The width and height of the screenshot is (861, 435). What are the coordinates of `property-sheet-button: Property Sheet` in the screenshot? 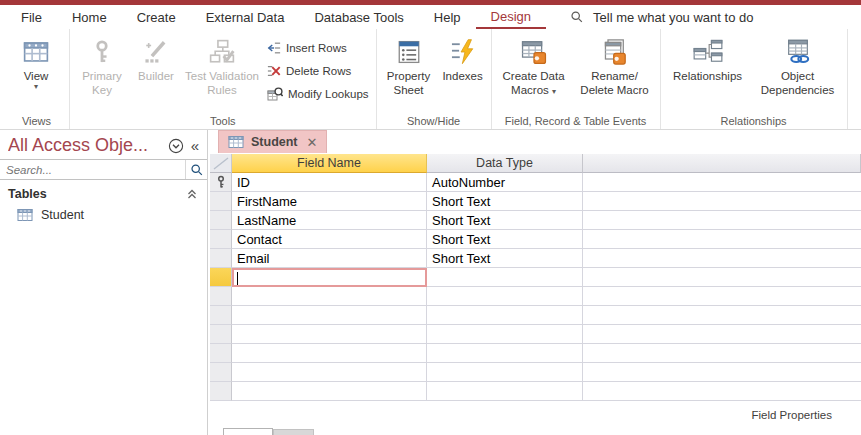 It's located at (409, 70).